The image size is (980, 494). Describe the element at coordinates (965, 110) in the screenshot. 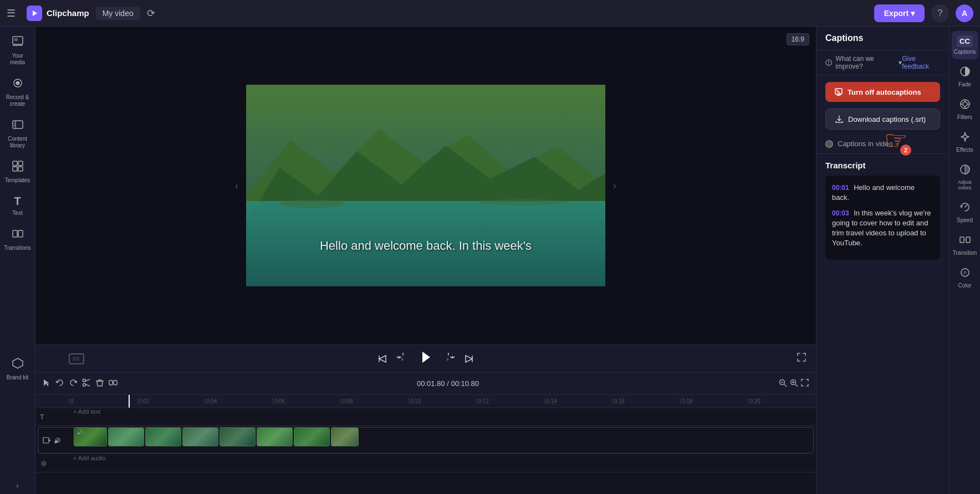

I see `rt-item-filters: Filters` at that location.